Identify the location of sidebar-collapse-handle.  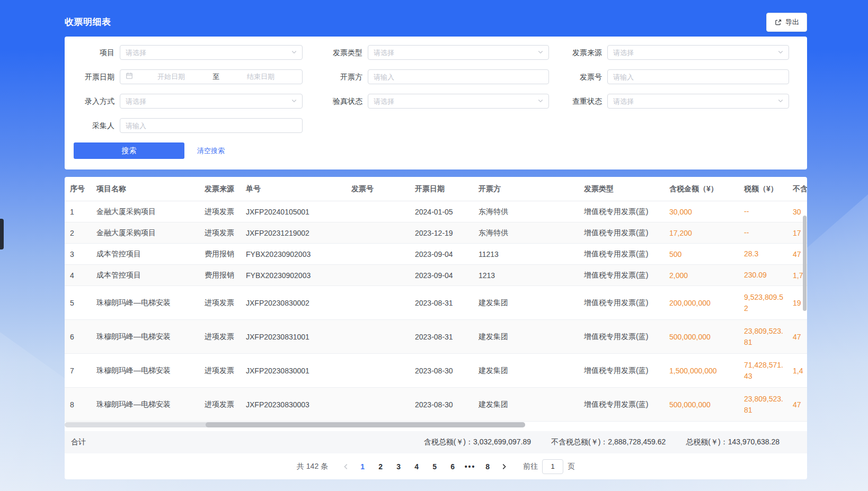
(2, 234).